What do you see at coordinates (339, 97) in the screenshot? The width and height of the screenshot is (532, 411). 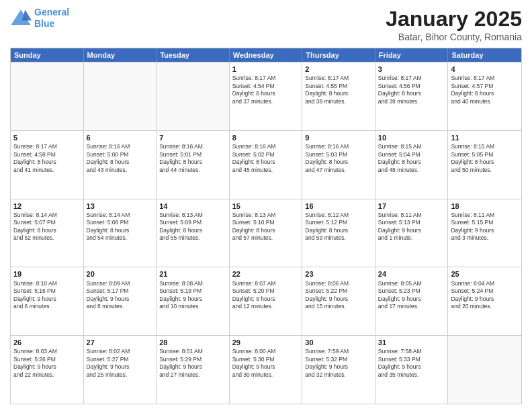 I see `calendar-cell-r0c4: 2Sunrise: 8:17 AM Sunset: 4:55 PM Daylig…` at bounding box center [339, 97].